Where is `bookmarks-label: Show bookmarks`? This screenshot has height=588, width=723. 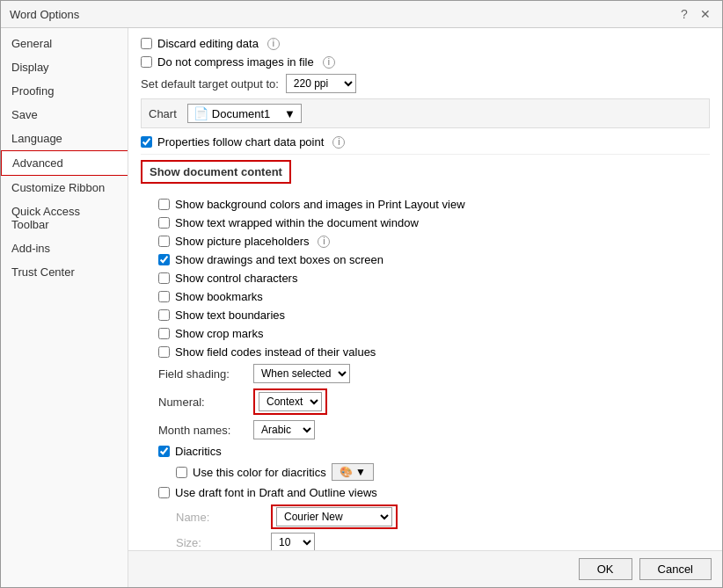
bookmarks-label: Show bookmarks is located at coordinates (211, 297).